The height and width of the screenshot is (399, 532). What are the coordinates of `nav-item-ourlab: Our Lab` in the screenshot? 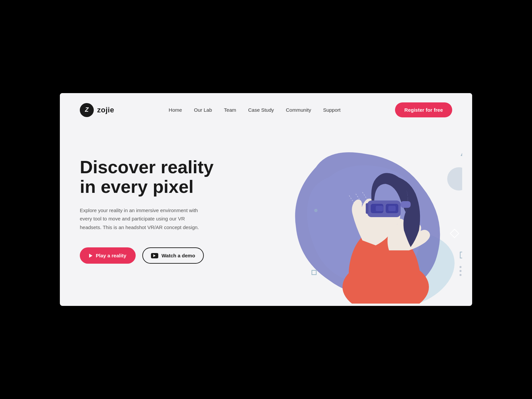 It's located at (203, 110).